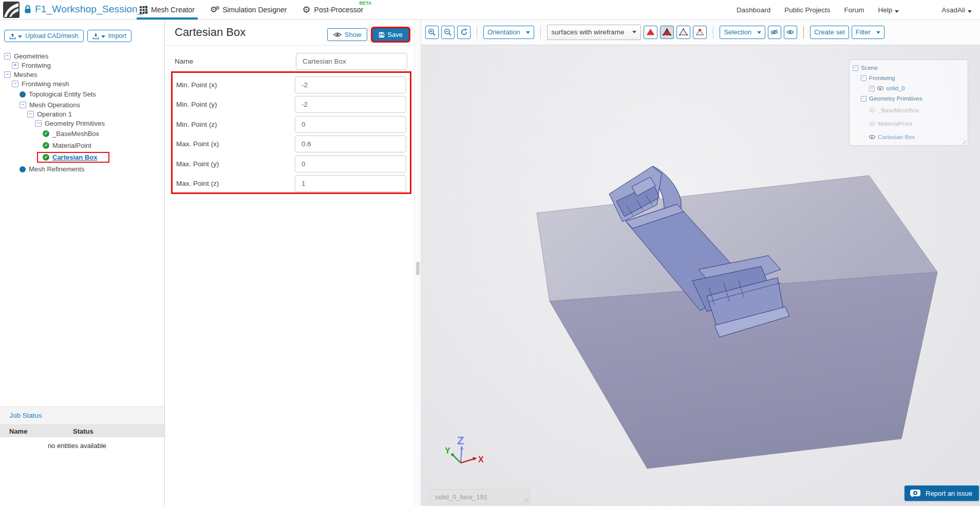 This screenshot has width=980, height=506. What do you see at coordinates (82, 169) in the screenshot?
I see `tree-item-mesh-refinements: Mesh Refinements` at bounding box center [82, 169].